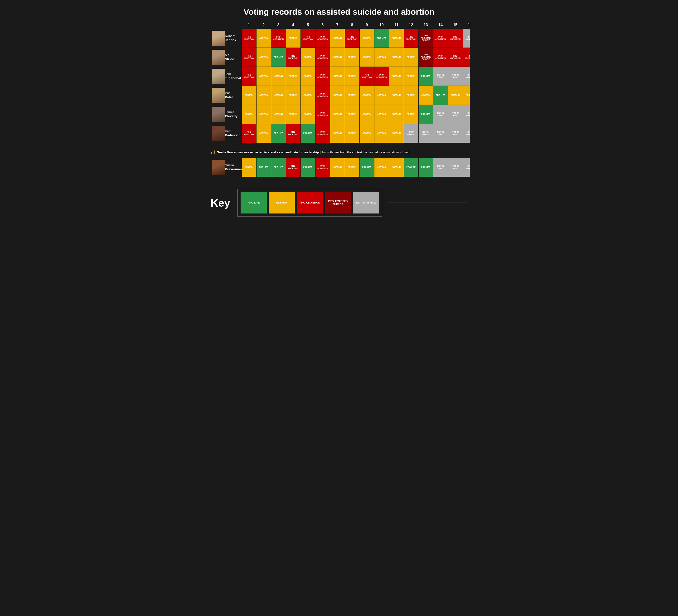 This screenshot has height=616, width=678. I want to click on photo-tugendhat, so click(219, 76).